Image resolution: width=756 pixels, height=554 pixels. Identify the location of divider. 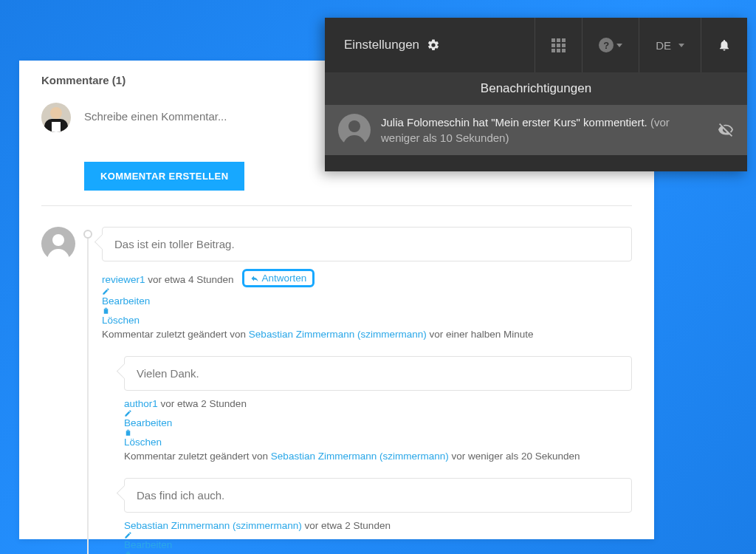
(337, 205).